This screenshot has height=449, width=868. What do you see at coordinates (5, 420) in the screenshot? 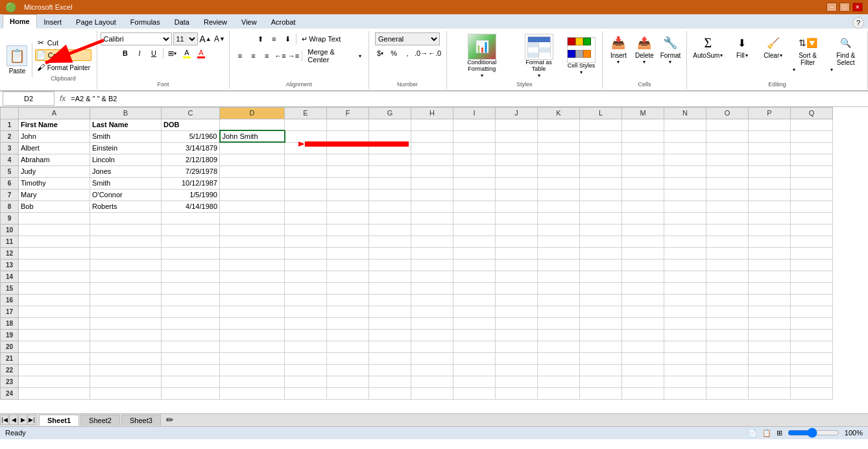
I see `sheet-nav-first-button: |◀` at bounding box center [5, 420].